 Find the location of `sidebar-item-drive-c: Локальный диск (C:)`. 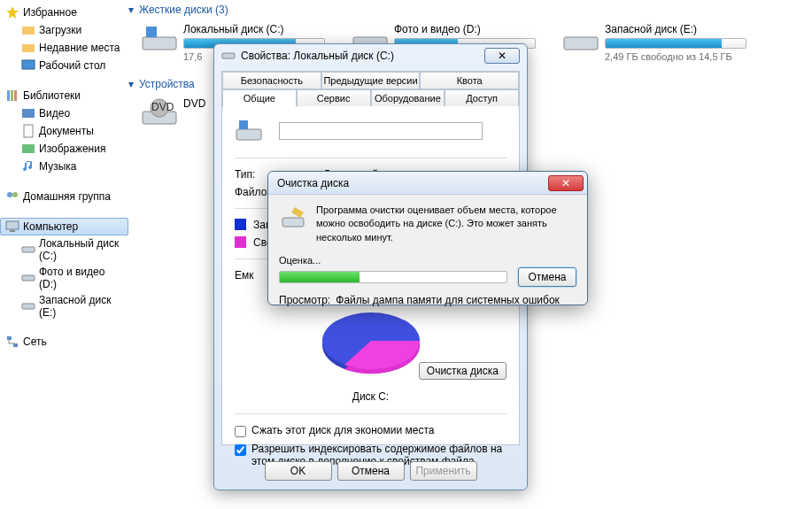

sidebar-item-drive-c: Локальный диск (C:) is located at coordinates (73, 250).